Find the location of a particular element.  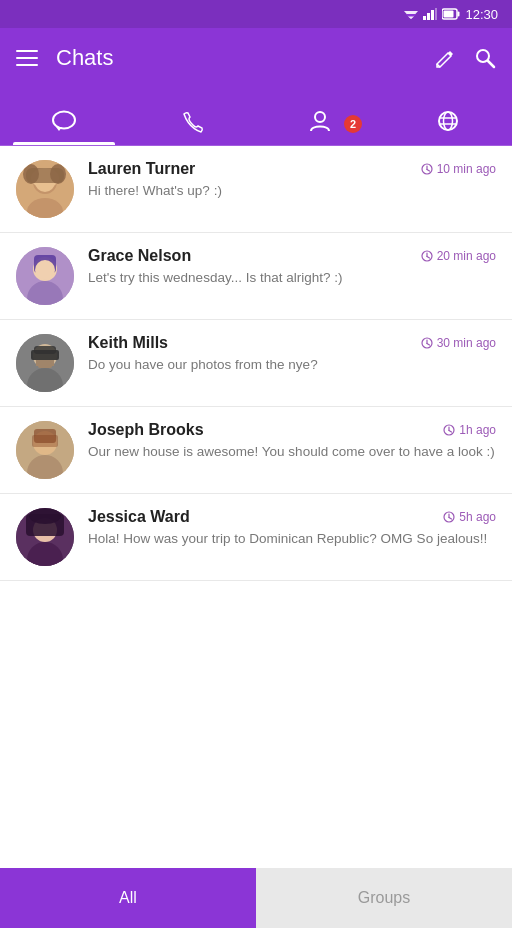

bottom-tab-all: All is located at coordinates (128, 898).